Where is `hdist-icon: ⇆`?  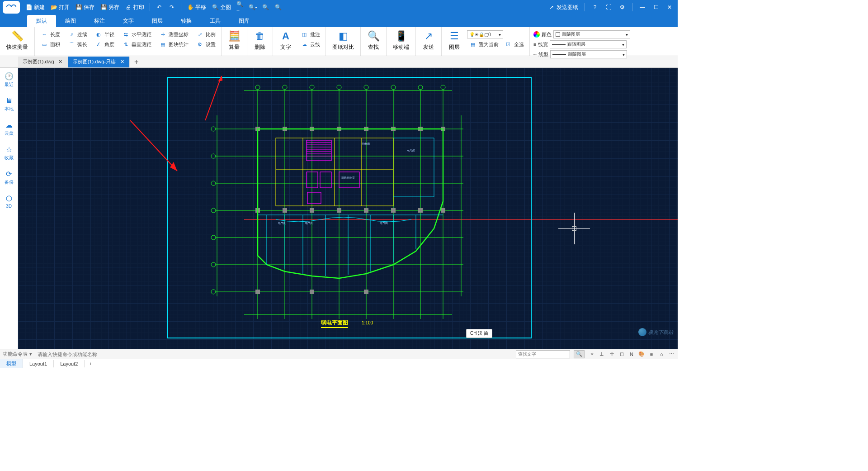 hdist-icon: ⇆ is located at coordinates (126, 34).